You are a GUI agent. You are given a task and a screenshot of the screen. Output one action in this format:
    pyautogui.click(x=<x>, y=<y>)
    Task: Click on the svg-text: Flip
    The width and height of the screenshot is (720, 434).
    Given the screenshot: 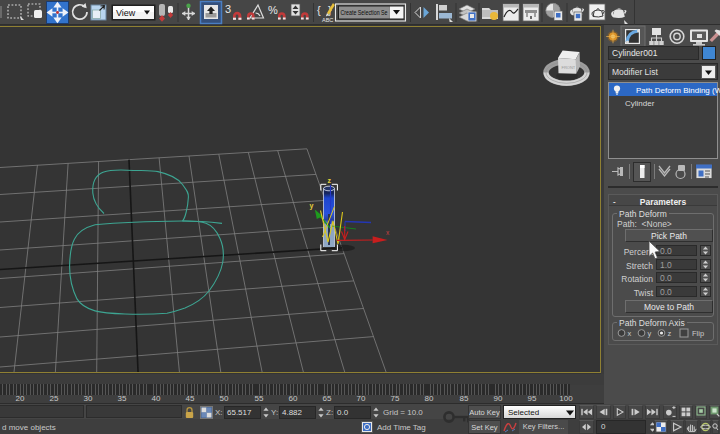 What is the action you would take?
    pyautogui.click(x=698, y=334)
    